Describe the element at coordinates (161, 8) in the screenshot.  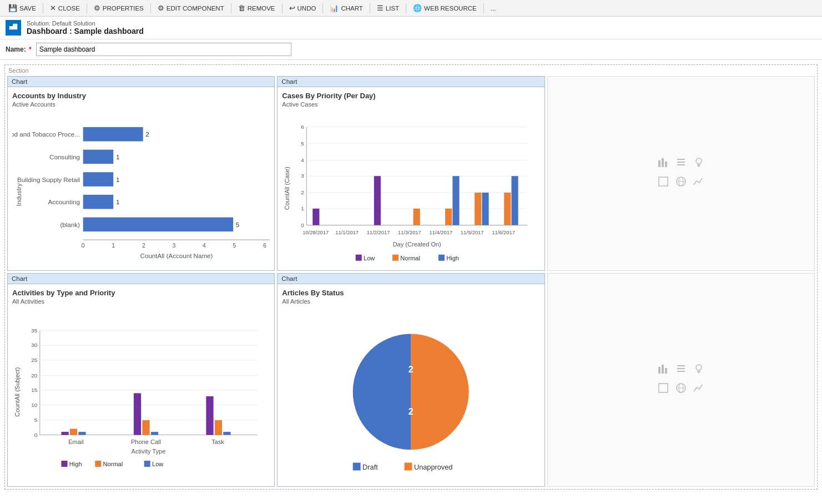
I see `edit-component-icon: ⚙` at that location.